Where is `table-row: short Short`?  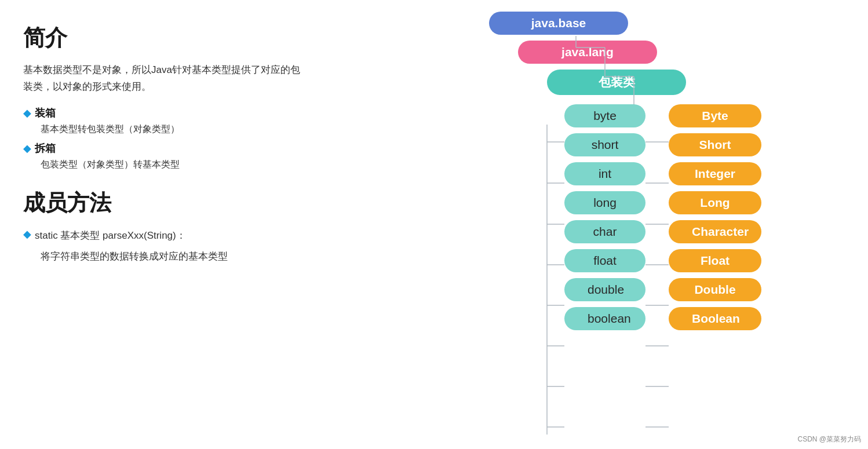 table-row: short Short is located at coordinates (602, 145).